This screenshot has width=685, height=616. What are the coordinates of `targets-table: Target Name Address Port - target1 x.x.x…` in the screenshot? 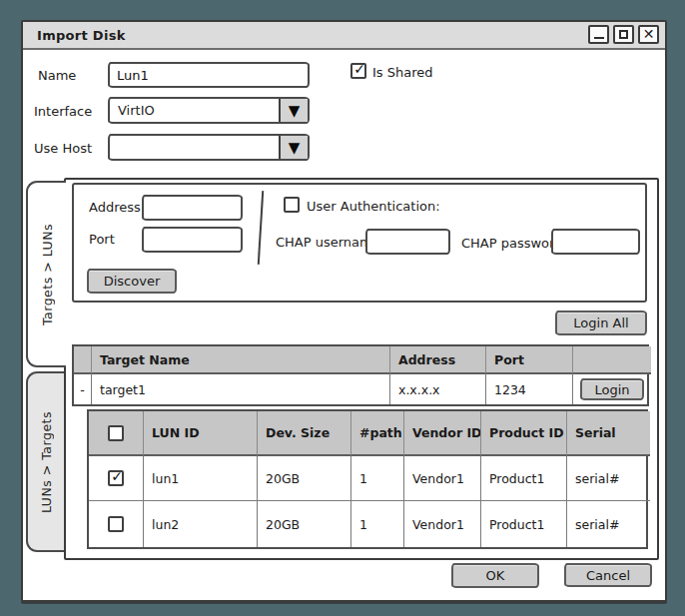 It's located at (360, 375).